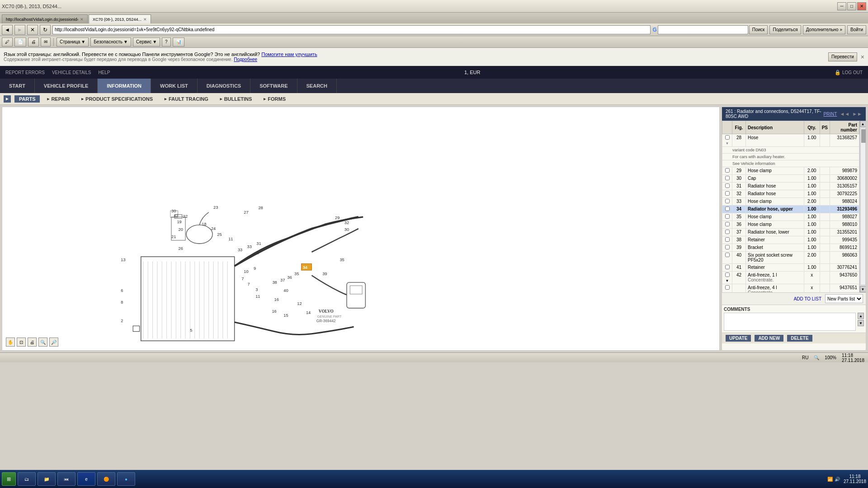  I want to click on subnav-forms: ► FORMS, so click(274, 99).